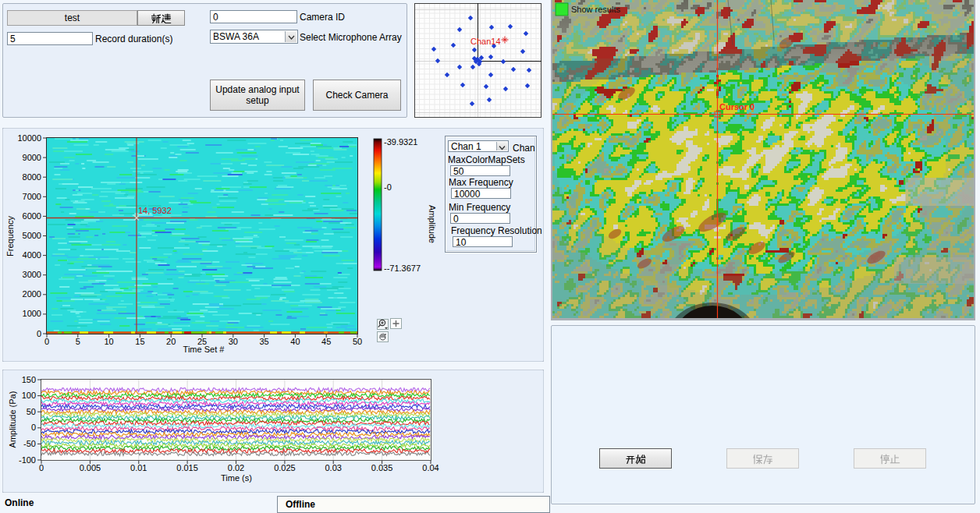 This screenshot has height=513, width=980. What do you see at coordinates (485, 41) in the screenshot?
I see `svg-text: Chan14` at bounding box center [485, 41].